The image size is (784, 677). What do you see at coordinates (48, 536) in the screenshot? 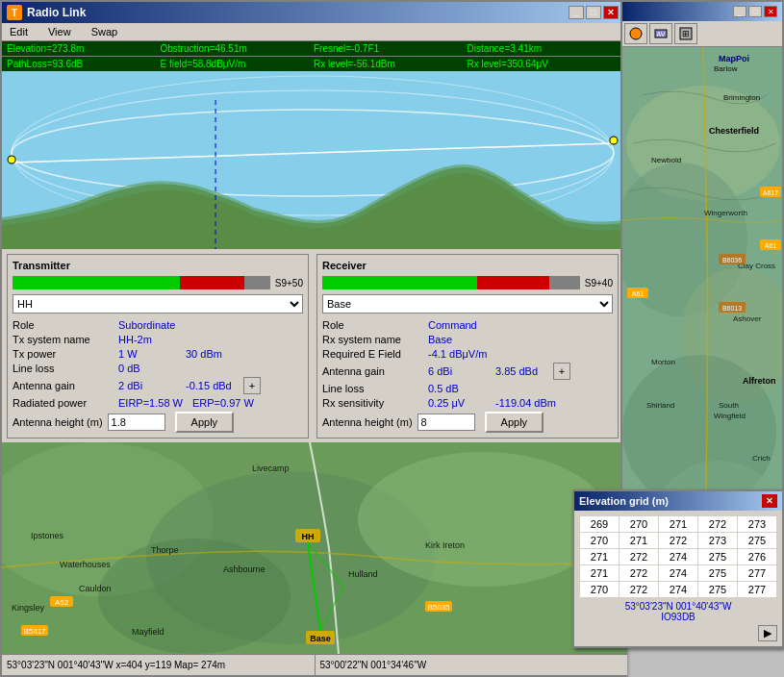
I see `svg-text: Ipstones` at bounding box center [48, 536].